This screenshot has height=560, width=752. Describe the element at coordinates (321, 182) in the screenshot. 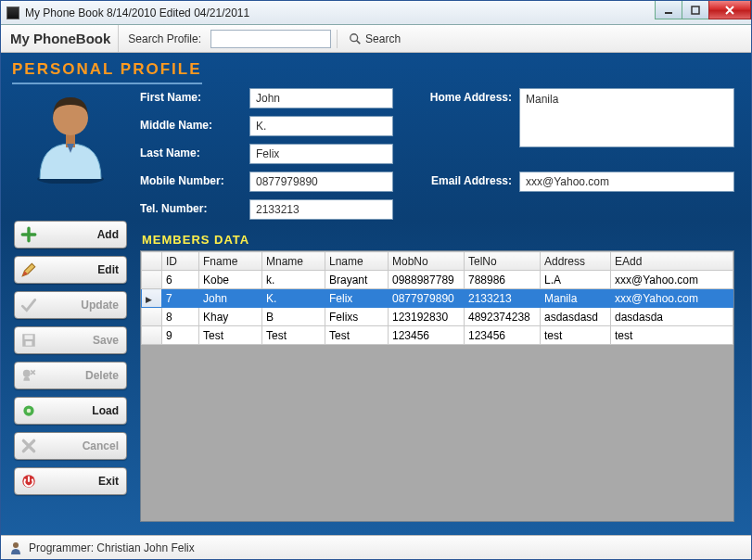

I see `mobile-field` at that location.